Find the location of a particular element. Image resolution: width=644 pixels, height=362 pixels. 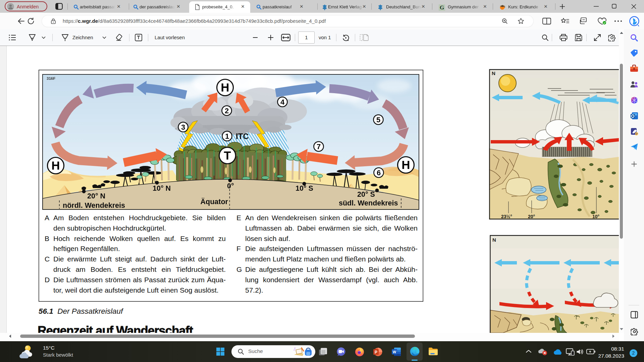

svg-text: 6 is located at coordinates (379, 173).